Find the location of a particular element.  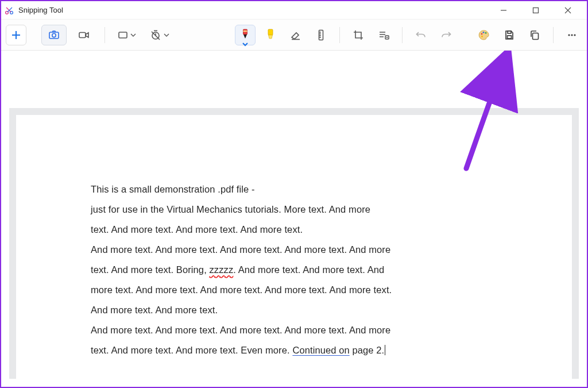

snip-mode-button is located at coordinates (54, 35).